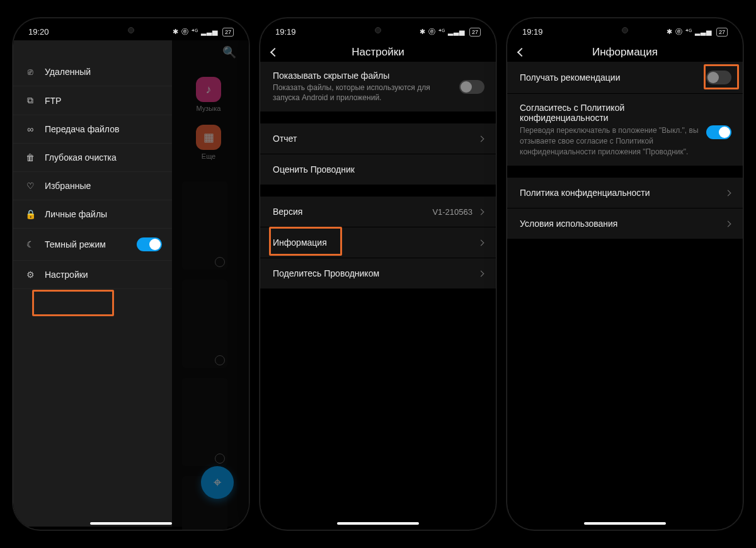 This screenshot has width=756, height=548. What do you see at coordinates (30, 157) in the screenshot?
I see `clean-icon: 🗑` at bounding box center [30, 157].